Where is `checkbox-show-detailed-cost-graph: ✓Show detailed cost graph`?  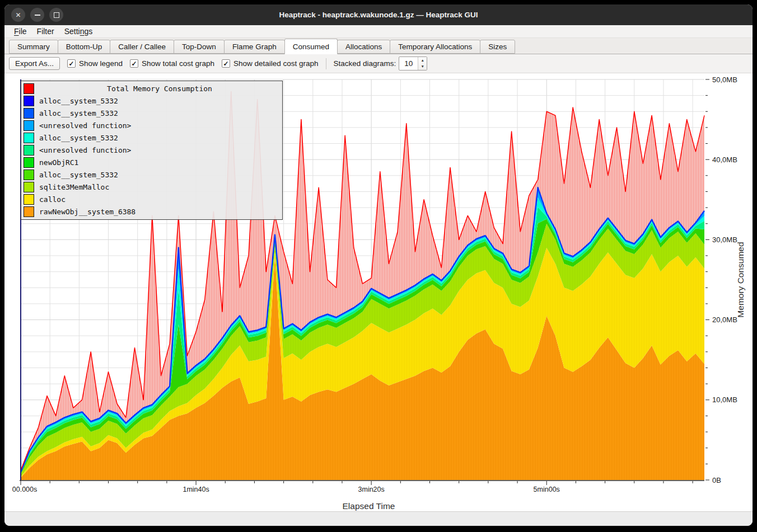 checkbox-show-detailed-cost-graph: ✓Show detailed cost graph is located at coordinates (270, 64).